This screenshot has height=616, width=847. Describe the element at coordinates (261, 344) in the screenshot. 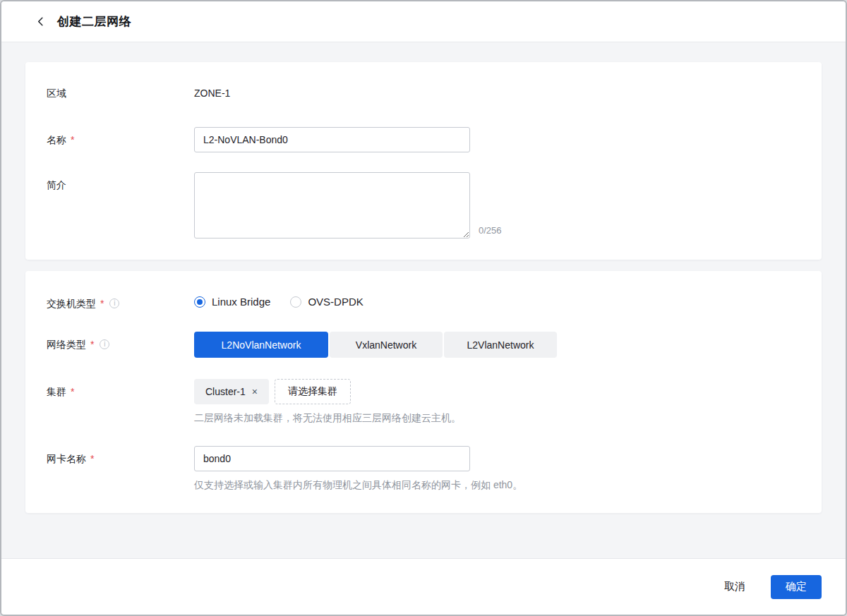

I see `tab-l2novlannetwork: L2NoVlanNetwork` at that location.